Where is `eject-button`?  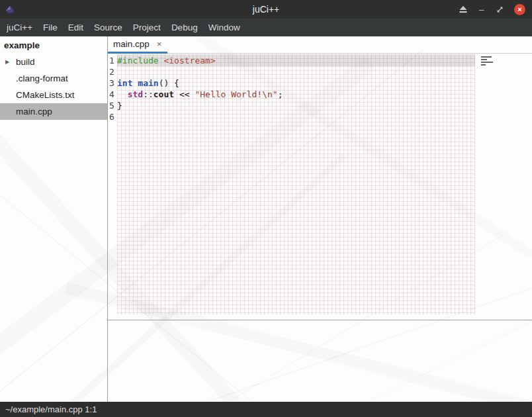 eject-button is located at coordinates (463, 9).